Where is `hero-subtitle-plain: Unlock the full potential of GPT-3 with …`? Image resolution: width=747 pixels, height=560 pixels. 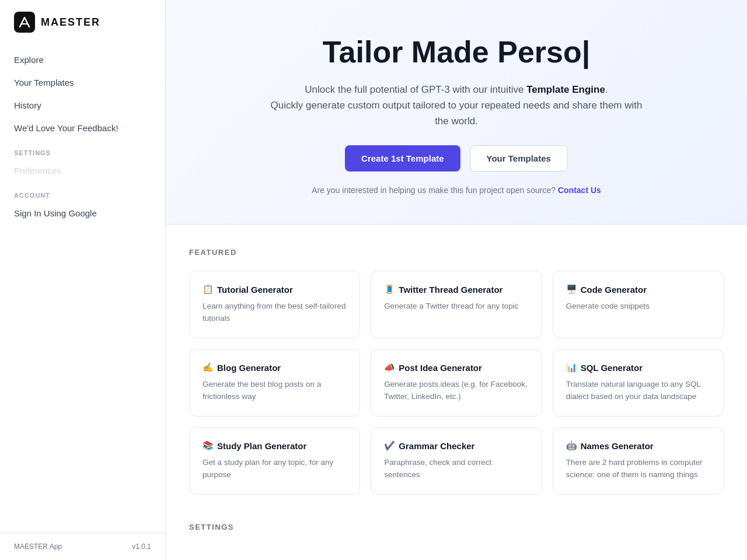 hero-subtitle-plain: Unlock the full potential of GPT-3 with … is located at coordinates (416, 90).